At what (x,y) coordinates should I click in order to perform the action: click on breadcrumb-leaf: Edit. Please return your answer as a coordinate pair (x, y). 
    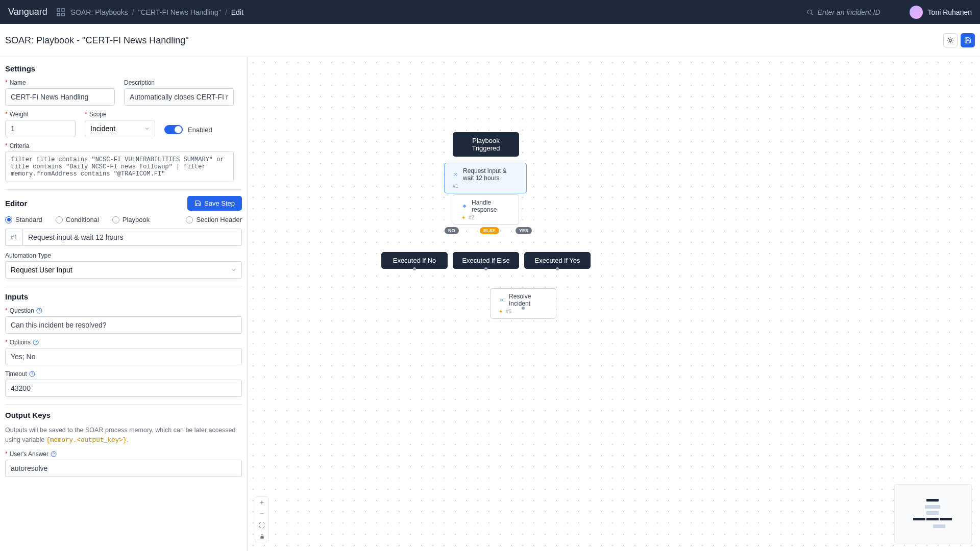
    Looking at the image, I should click on (237, 12).